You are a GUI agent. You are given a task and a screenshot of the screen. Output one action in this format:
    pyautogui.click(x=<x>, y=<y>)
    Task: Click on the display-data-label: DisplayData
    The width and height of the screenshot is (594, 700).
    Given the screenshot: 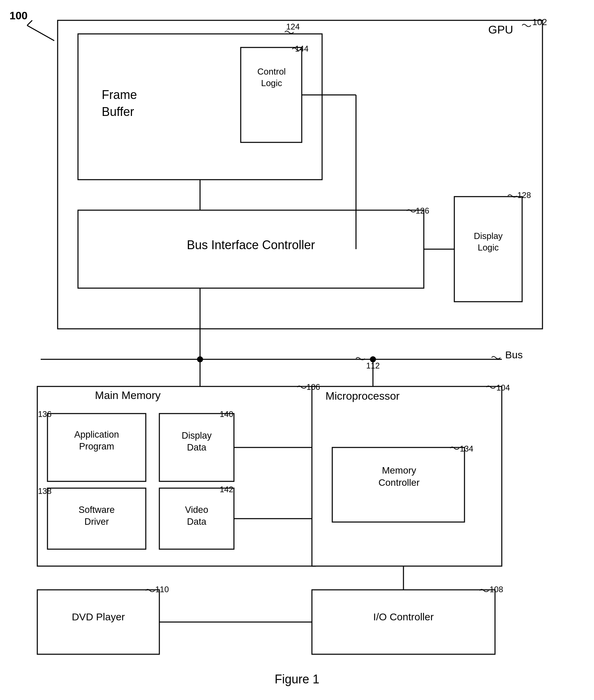 What is the action you would take?
    pyautogui.click(x=197, y=442)
    